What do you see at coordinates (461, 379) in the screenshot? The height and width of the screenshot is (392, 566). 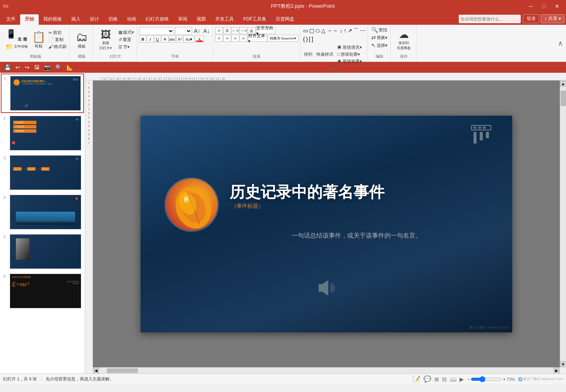 I see `slideshow-button: ▶` at bounding box center [461, 379].